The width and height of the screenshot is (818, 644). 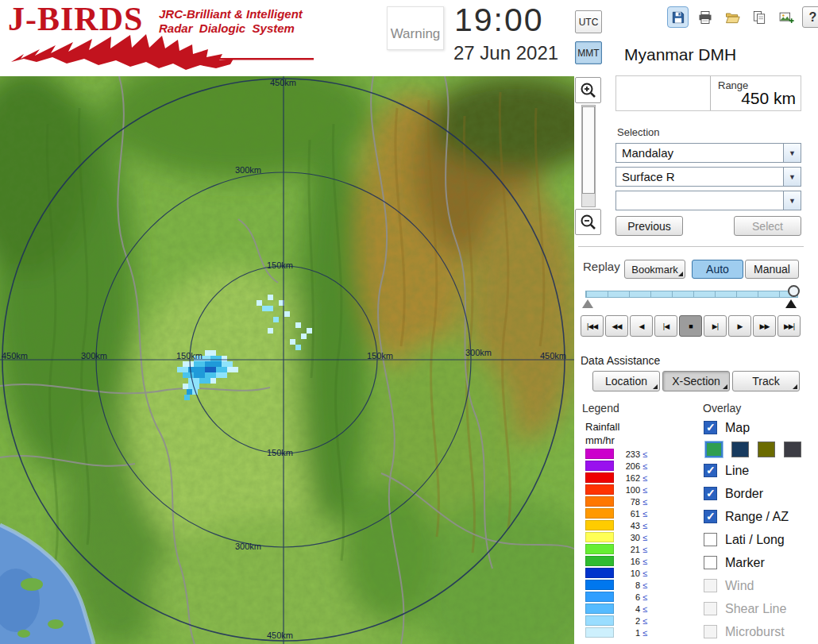 I want to click on data-assistance-button: Location, so click(x=626, y=381).